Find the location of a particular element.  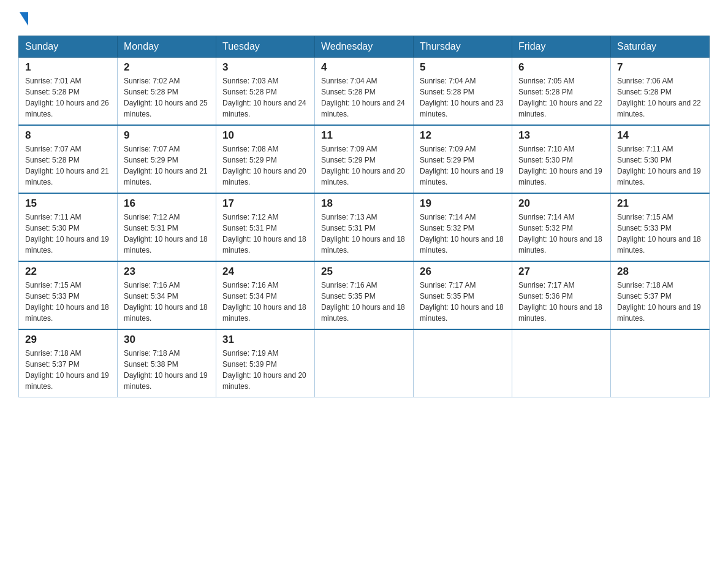

day-number: 17 is located at coordinates (265, 204).